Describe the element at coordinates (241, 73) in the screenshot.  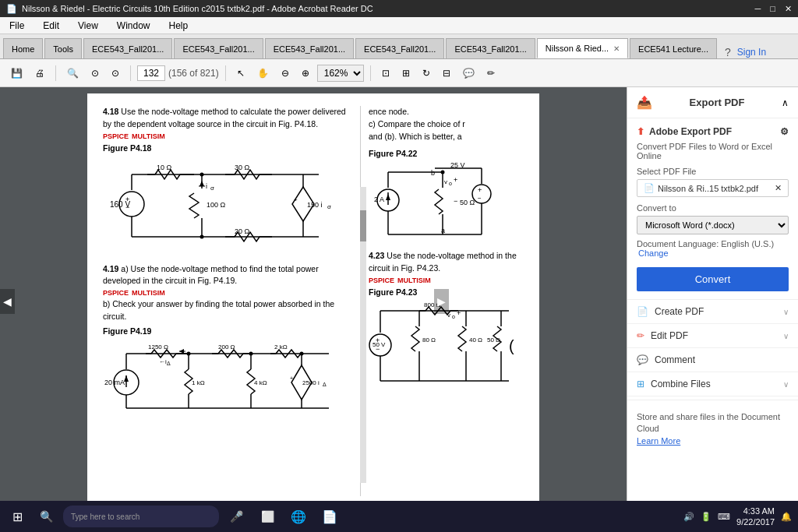
I see `cursor-tool: ↖` at that location.